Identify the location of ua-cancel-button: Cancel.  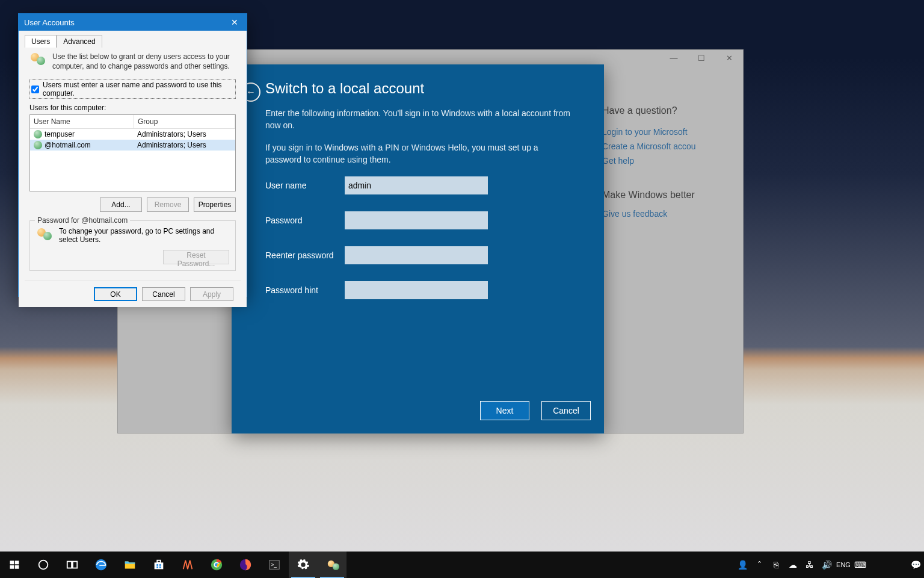
(164, 294).